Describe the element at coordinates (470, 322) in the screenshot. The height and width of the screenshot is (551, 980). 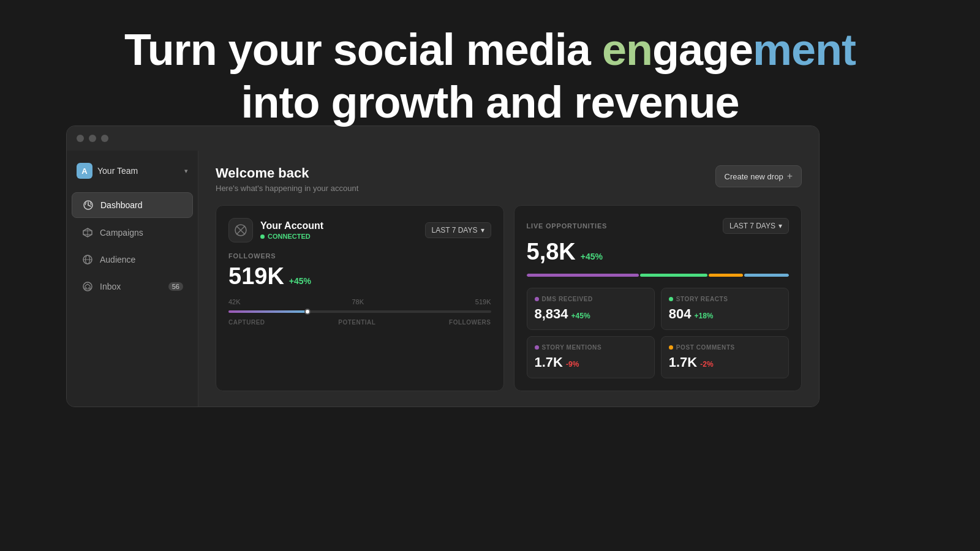
I see `progress-followers: FOLLOWERS` at that location.